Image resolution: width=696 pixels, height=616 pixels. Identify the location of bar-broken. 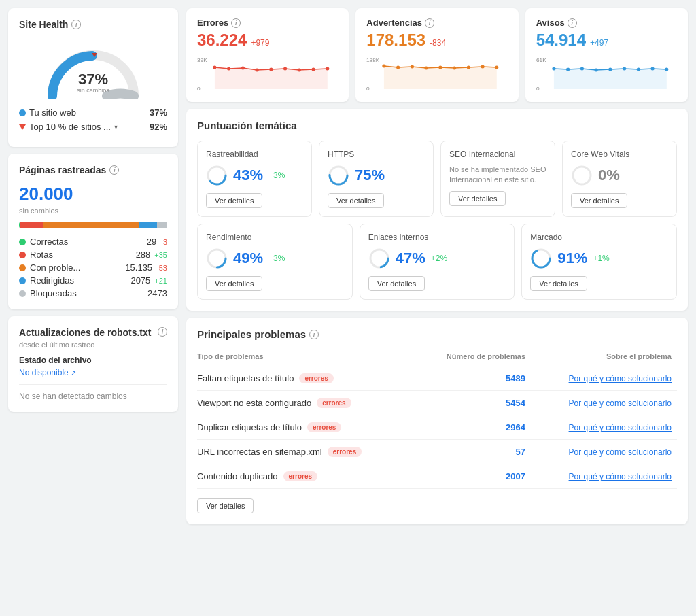
(31, 225).